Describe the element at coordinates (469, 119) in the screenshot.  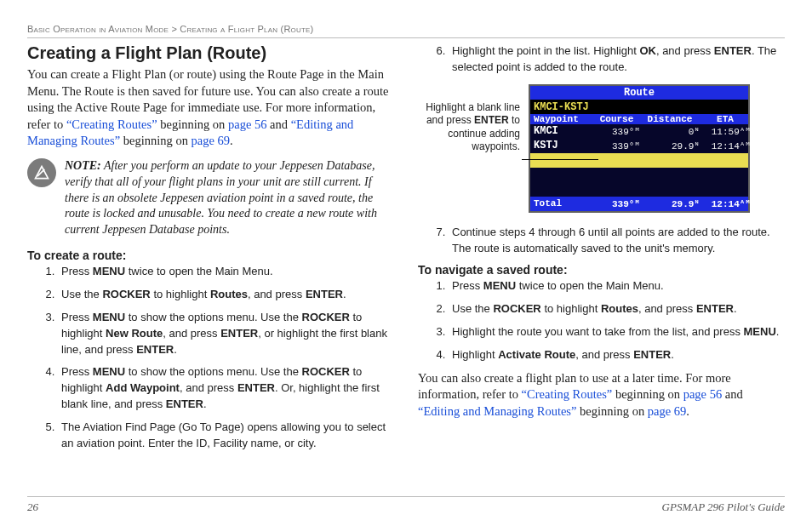
I see `figure-callout: Highlight a blank line and press ENTER t…` at that location.